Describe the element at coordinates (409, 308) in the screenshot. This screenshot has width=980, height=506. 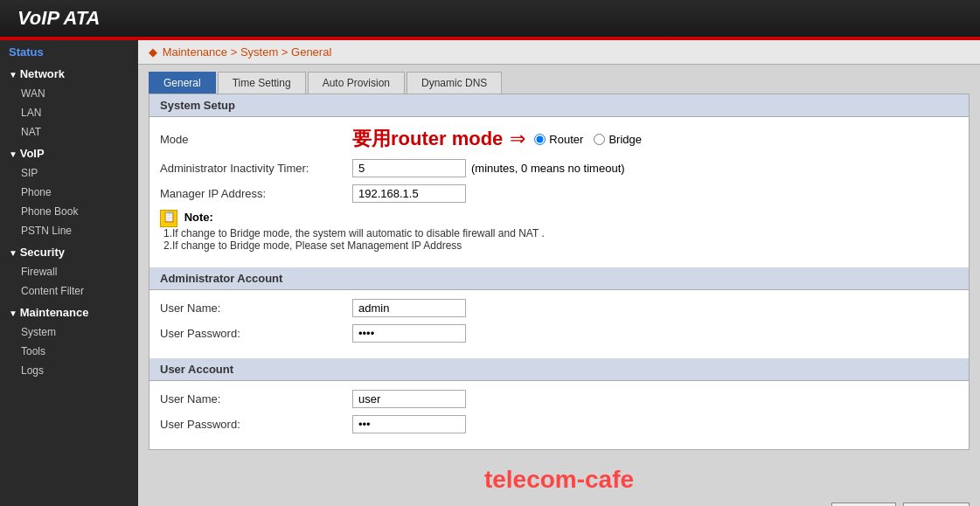
I see `admin-username-input` at that location.